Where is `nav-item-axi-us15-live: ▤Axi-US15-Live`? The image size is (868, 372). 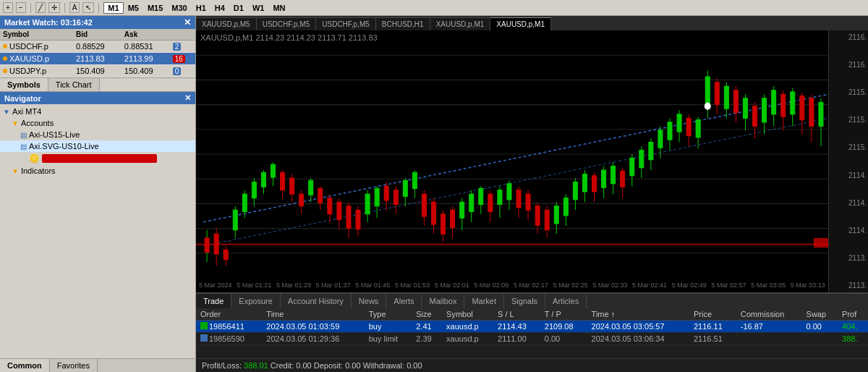
nav-item-axi-us15-live: ▤Axi-US15-Live is located at coordinates (98, 135).